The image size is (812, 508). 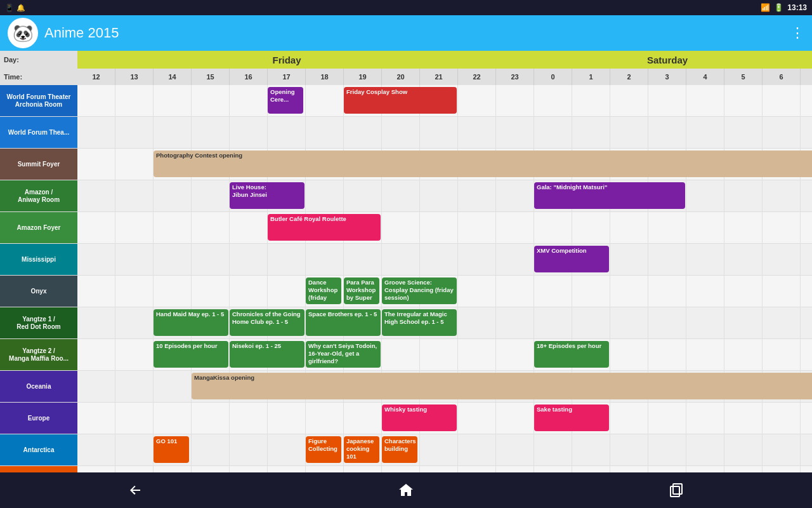 I want to click on room-yangtze2: Yangtze 2 /Manga Maffia Roo..., so click(x=39, y=355).